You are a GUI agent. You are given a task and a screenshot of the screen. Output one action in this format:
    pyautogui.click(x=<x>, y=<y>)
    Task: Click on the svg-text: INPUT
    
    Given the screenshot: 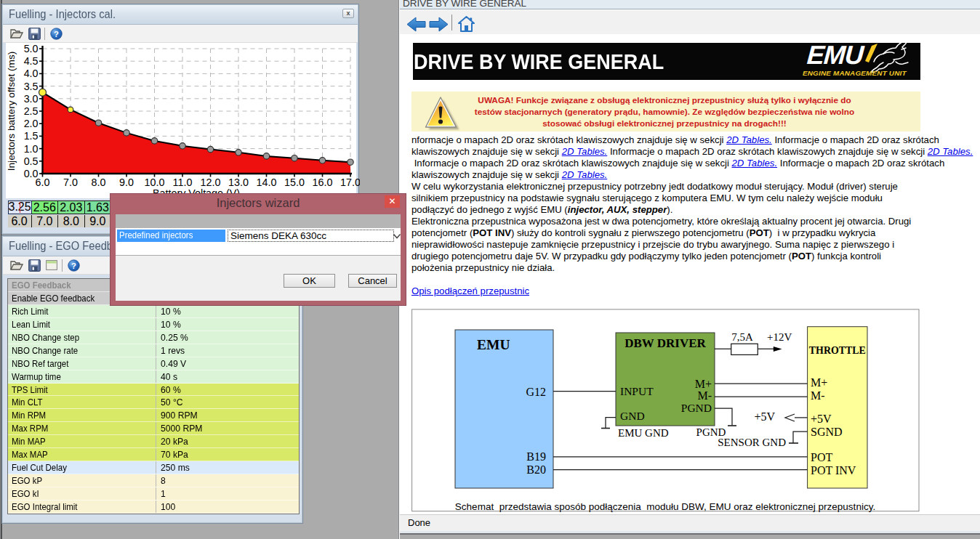 What is the action you would take?
    pyautogui.click(x=637, y=391)
    